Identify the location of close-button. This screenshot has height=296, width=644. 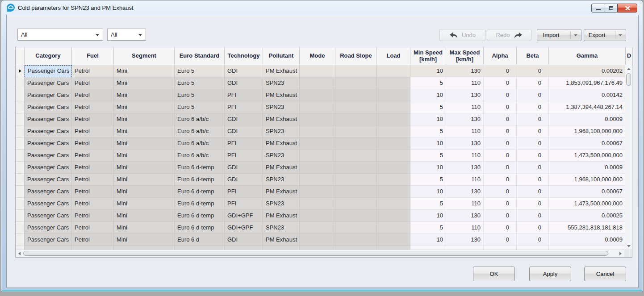
(627, 8).